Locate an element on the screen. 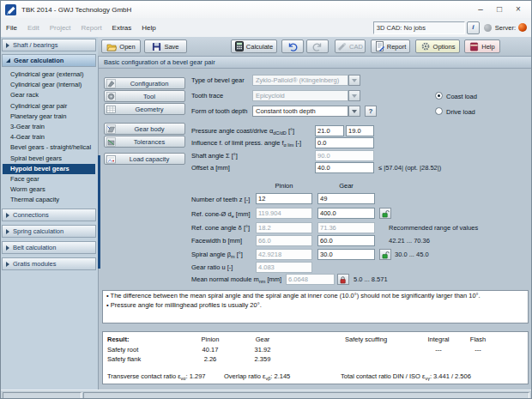  cad-label: CAD is located at coordinates (356, 46).